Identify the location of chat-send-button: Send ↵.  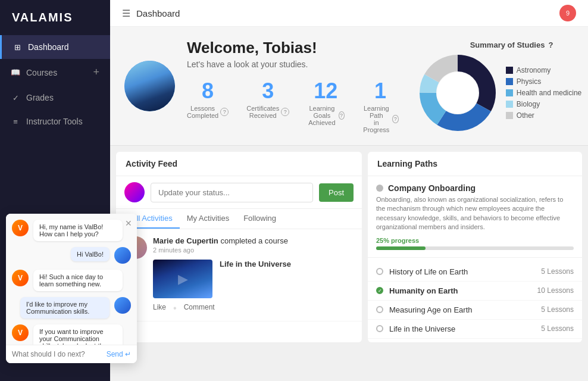
(119, 354).